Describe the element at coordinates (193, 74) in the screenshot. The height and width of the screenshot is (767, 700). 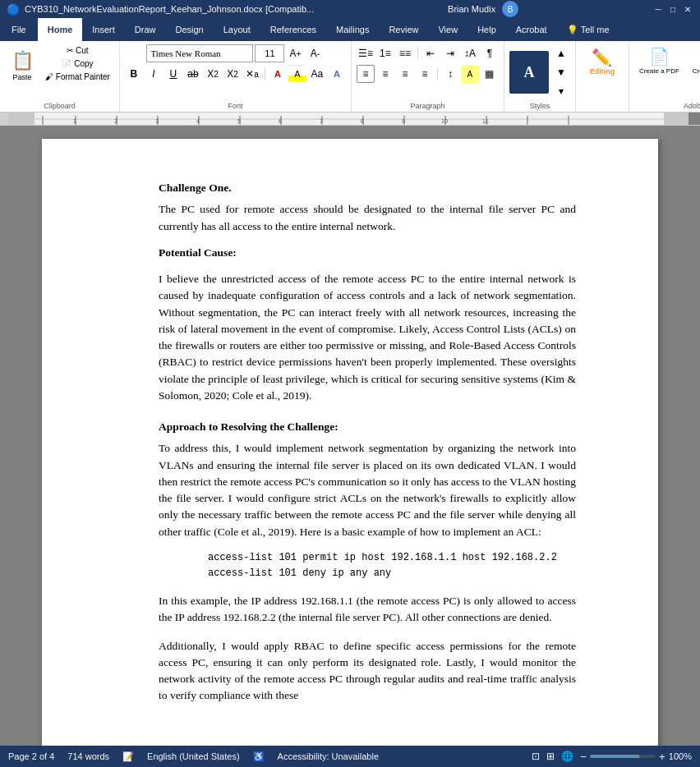
I see `strikethrough-button: ab` at that location.